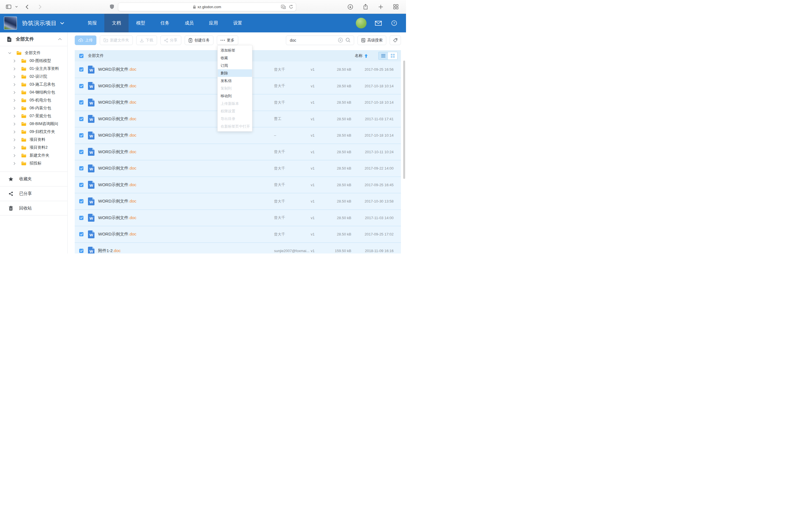  Describe the element at coordinates (165, 23) in the screenshot. I see `nav-tab-4: 任务` at that location.